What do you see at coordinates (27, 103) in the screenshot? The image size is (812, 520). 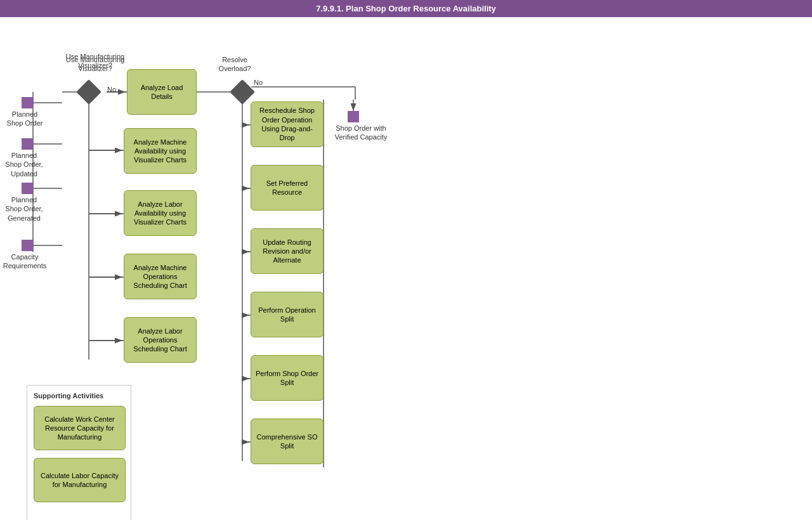 I see `planned-shop-order-icon` at bounding box center [27, 103].